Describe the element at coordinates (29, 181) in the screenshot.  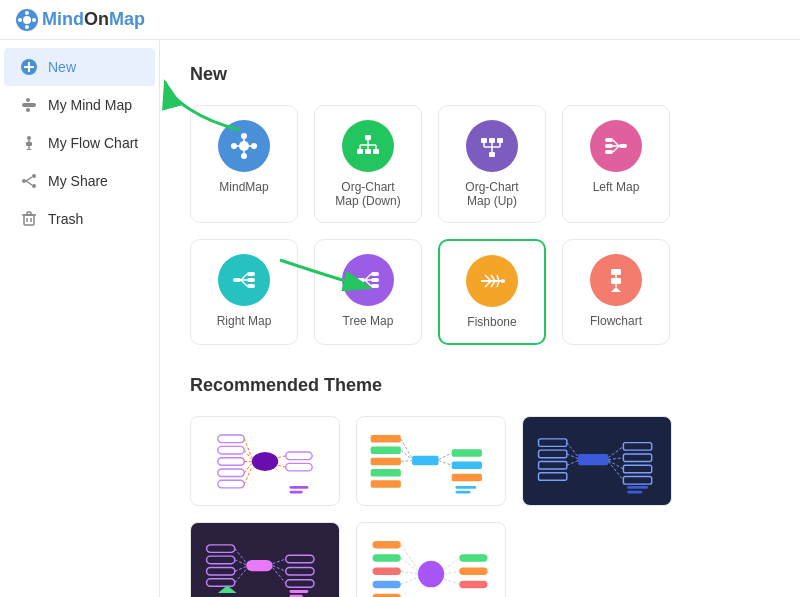
I see `share-icon` at that location.